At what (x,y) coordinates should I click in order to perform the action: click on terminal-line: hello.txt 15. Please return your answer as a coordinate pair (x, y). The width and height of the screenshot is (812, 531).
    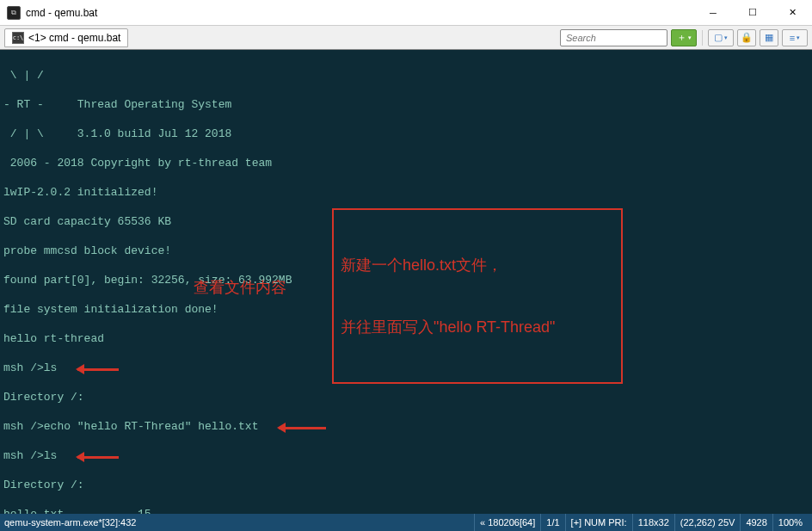
    Looking at the image, I should click on (406, 510).